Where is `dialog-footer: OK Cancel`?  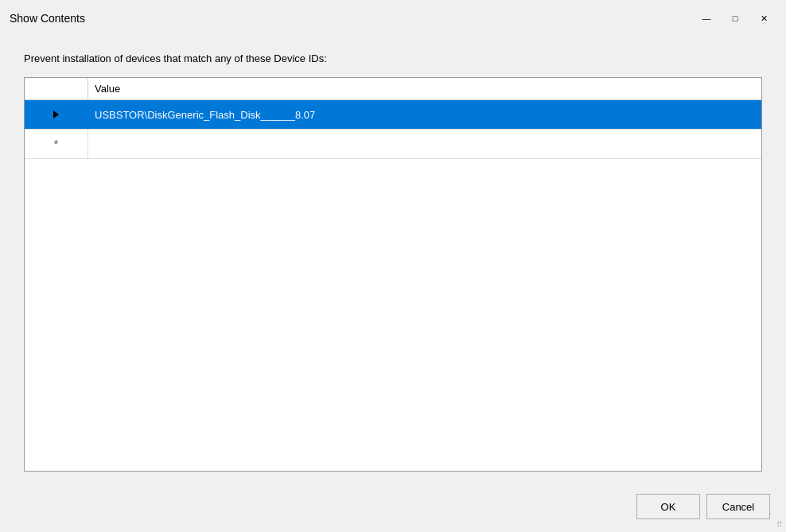 dialog-footer: OK Cancel is located at coordinates (393, 508).